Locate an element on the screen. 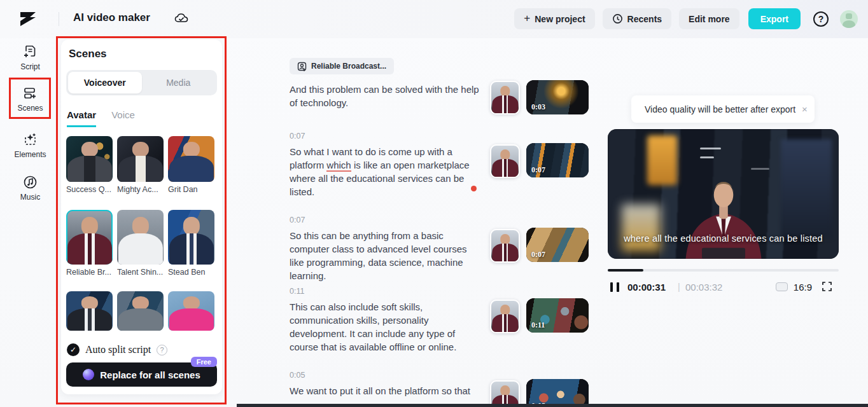  avatar-chip: Reliable Broadcast... is located at coordinates (342, 66).